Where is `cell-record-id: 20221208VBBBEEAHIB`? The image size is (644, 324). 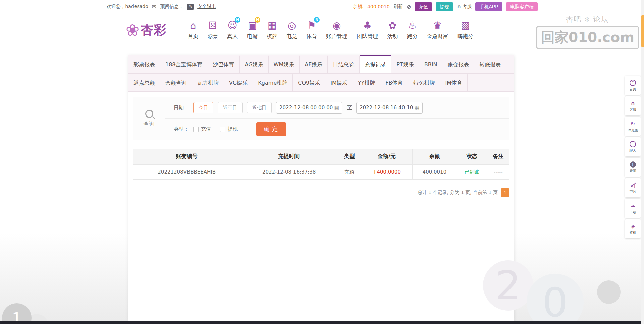 cell-record-id: 20221208VBBBEEAHIB is located at coordinates (187, 172).